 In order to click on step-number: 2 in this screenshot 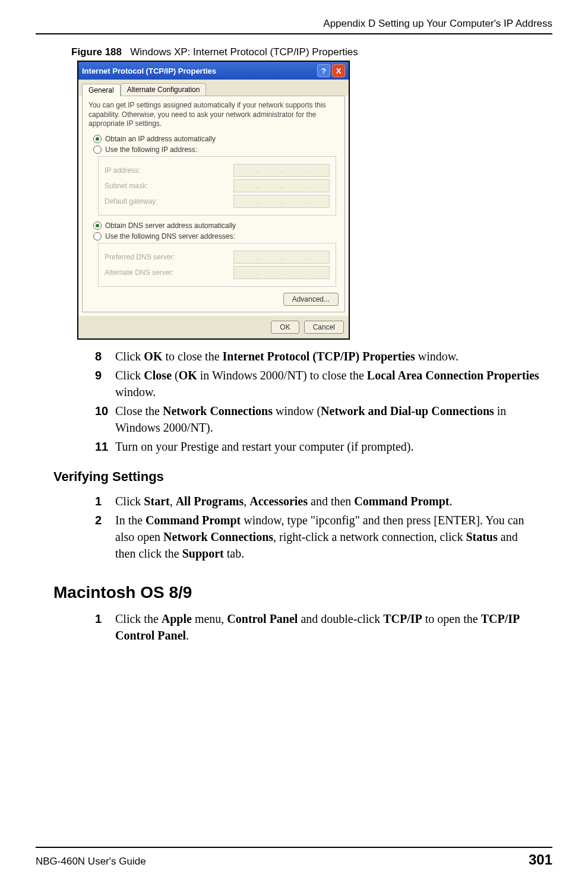, I will do `click(105, 537)`.